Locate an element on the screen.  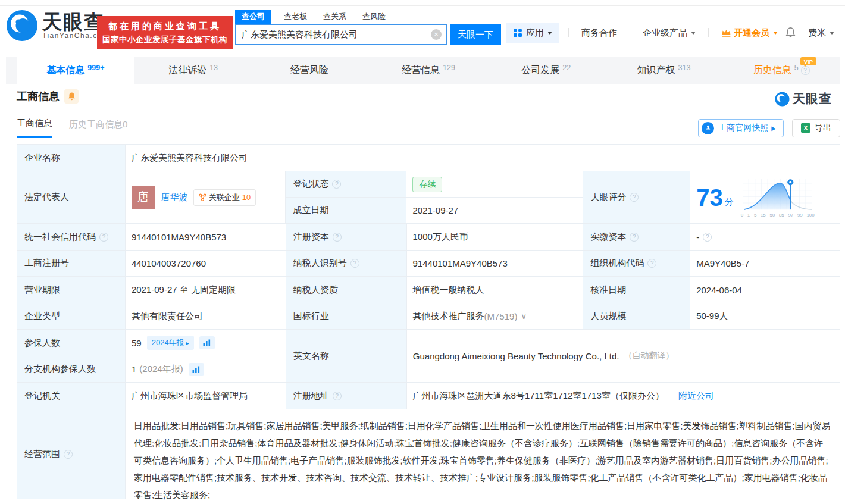
search-button: 天眼一下 is located at coordinates (475, 35).